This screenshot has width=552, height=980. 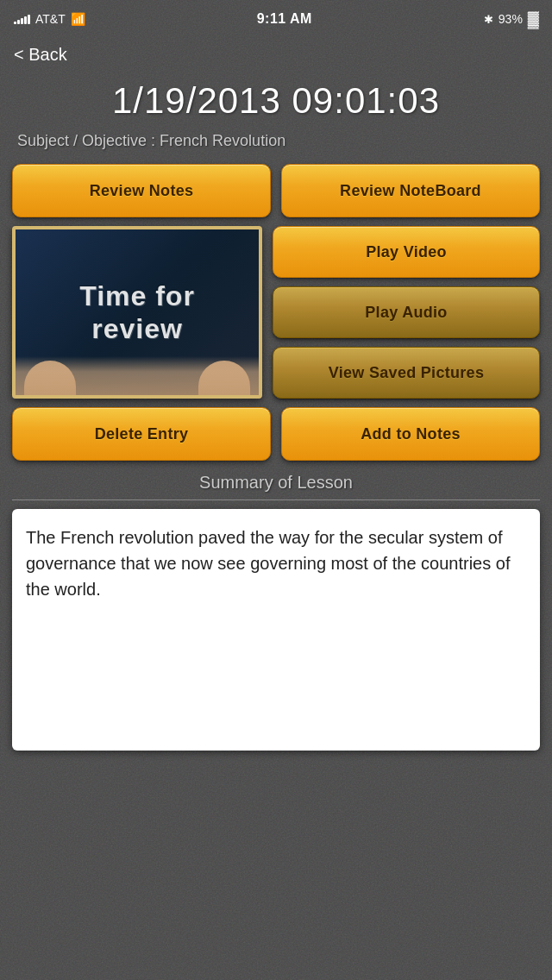 What do you see at coordinates (50, 19) in the screenshot?
I see `status-left: AT&T 📶` at bounding box center [50, 19].